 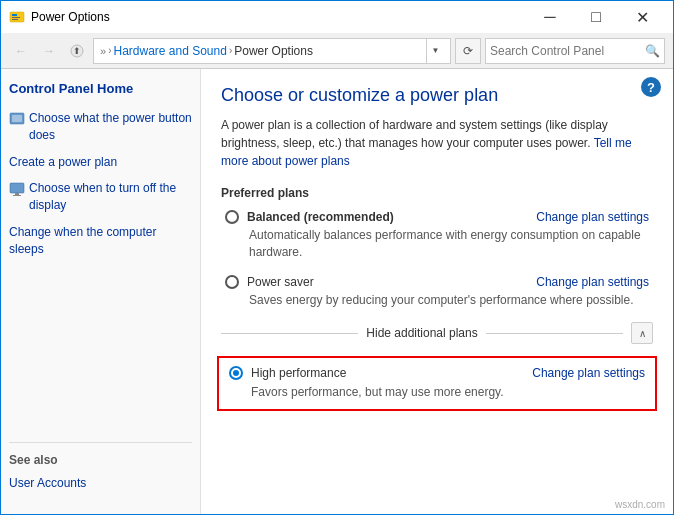 What do you see at coordinates (554, 334) in the screenshot?
I see `divider-line-right` at bounding box center [554, 334].